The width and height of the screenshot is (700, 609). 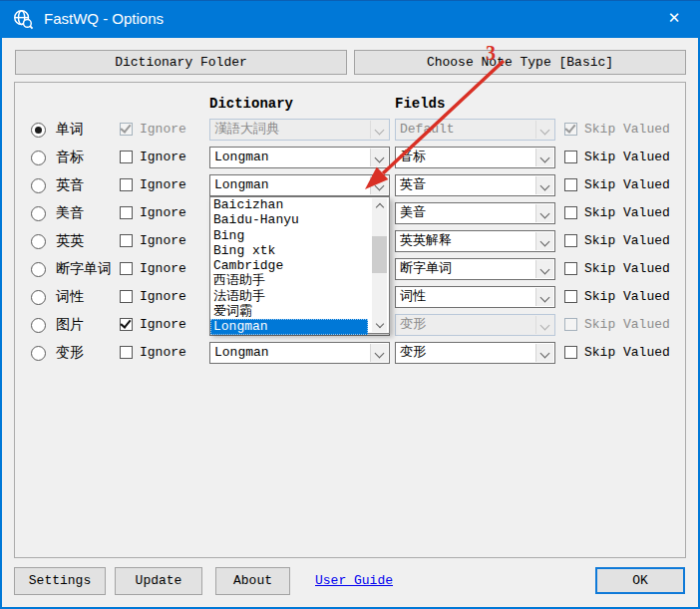 I want to click on row-name-label: 断字单词, so click(x=84, y=269).